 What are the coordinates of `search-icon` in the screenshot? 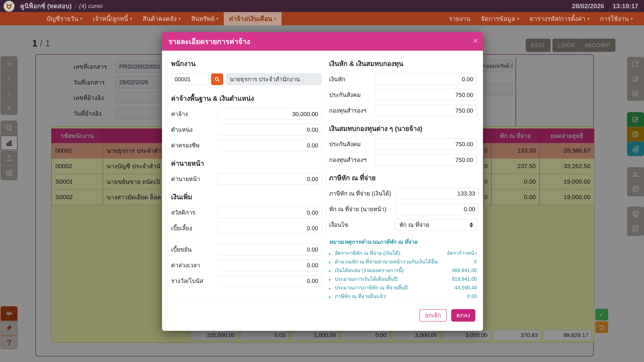 It's located at (217, 79).